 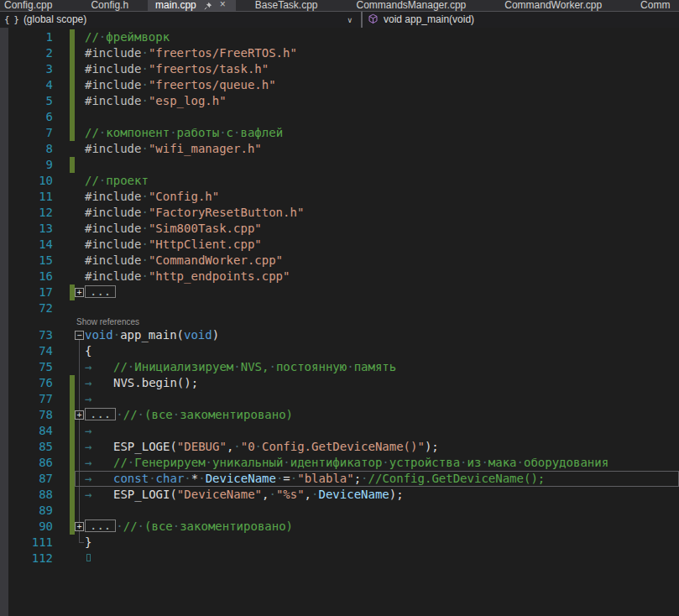 What do you see at coordinates (79, 336) in the screenshot?
I see `collapse-icon: −` at bounding box center [79, 336].